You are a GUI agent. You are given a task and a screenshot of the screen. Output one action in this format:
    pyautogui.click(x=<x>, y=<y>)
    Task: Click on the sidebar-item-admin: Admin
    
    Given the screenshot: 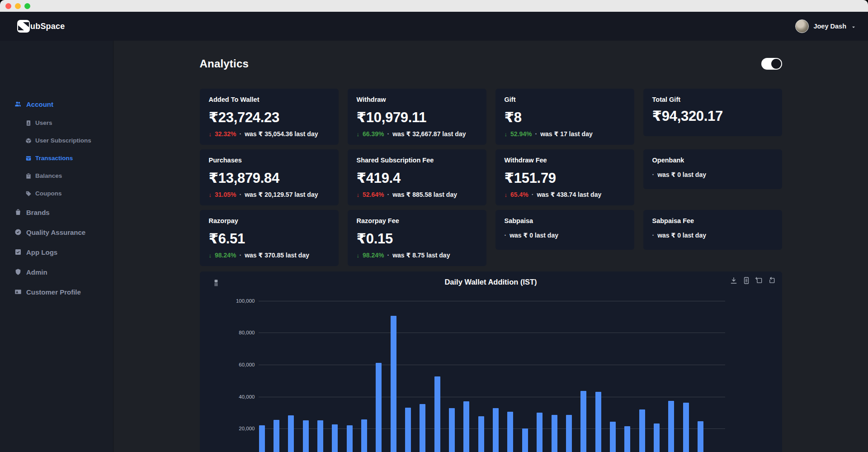 What is the action you would take?
    pyautogui.click(x=57, y=272)
    